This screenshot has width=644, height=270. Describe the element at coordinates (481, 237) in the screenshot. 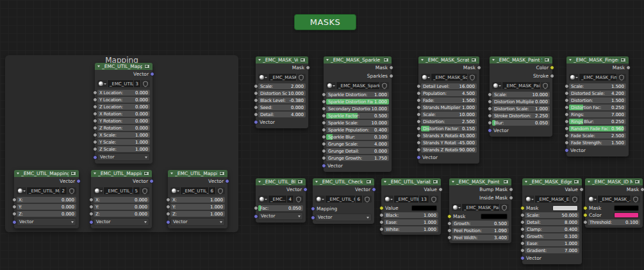

I see `number-field-peel-width: Peel Width:3.400` at that location.